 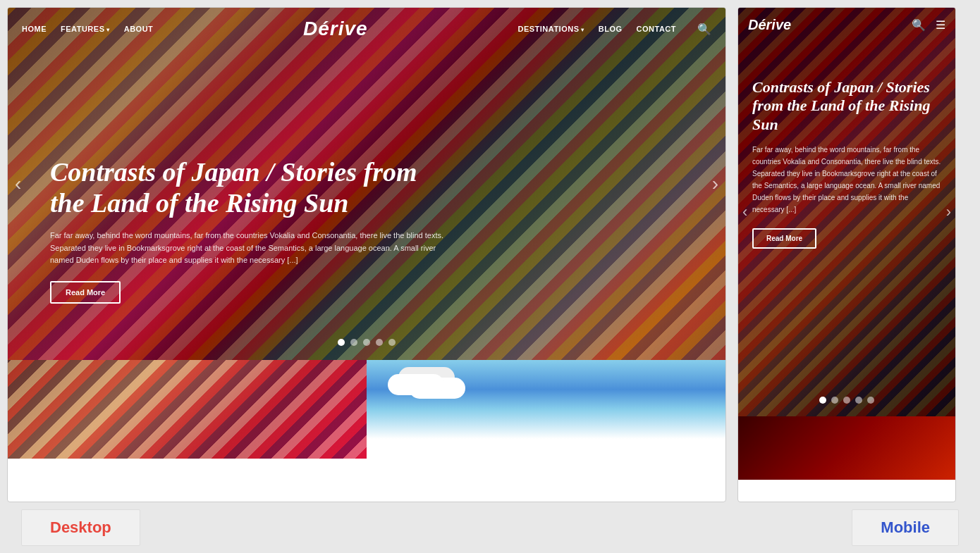 What do you see at coordinates (704, 30) in the screenshot?
I see `search-icon: 🔍` at bounding box center [704, 30].